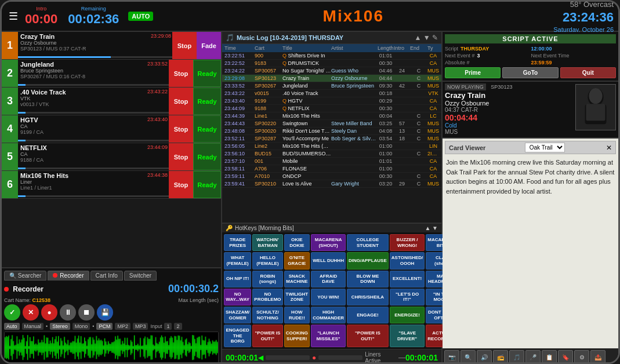 The height and width of the screenshot is (364, 620). I want to click on hotkey-btn-33: ENGAGE!, so click(368, 315).